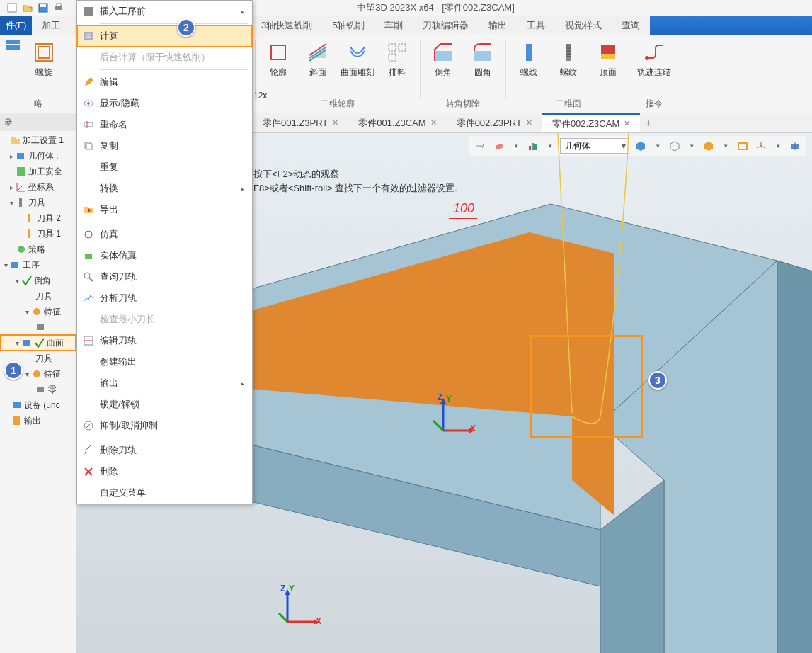 The width and height of the screenshot is (812, 653). I want to click on tree-op-surface: ▾曲面, so click(38, 343).